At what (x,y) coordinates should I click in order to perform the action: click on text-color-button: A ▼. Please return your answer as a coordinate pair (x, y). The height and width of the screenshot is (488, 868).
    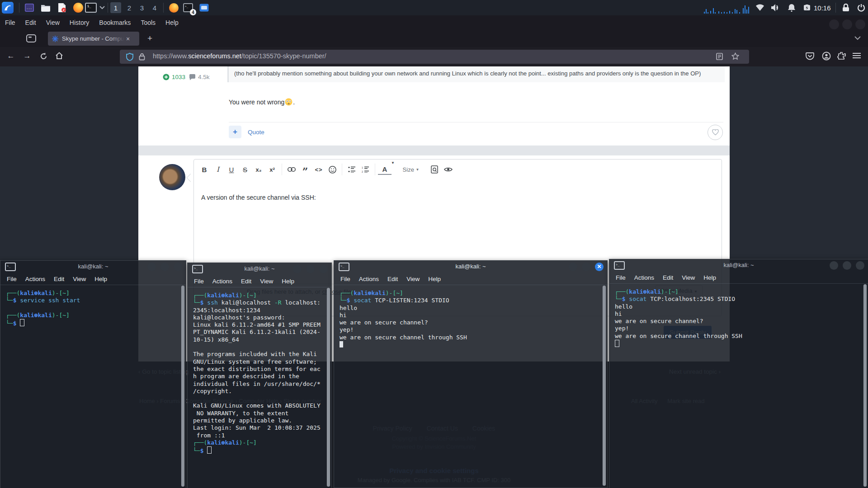
    Looking at the image, I should click on (385, 169).